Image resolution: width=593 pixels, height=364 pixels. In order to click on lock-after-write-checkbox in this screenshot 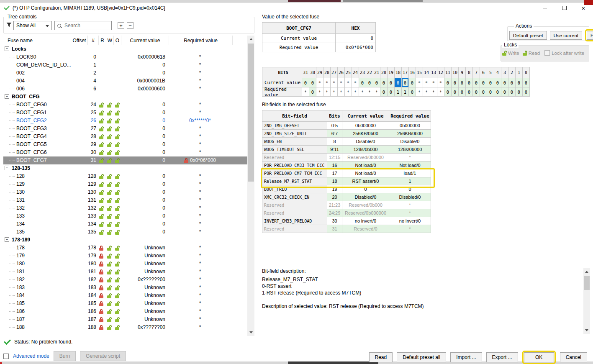, I will do `click(547, 53)`.